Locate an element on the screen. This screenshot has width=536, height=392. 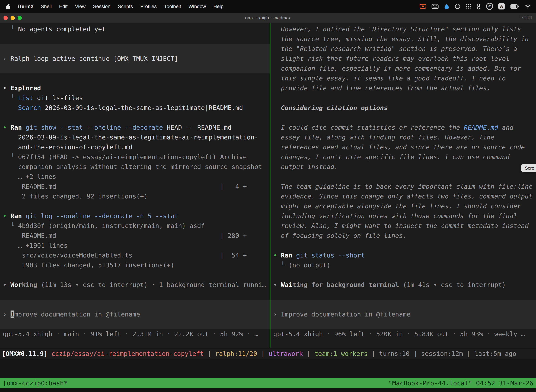
dots-grid-icon is located at coordinates (469, 6).